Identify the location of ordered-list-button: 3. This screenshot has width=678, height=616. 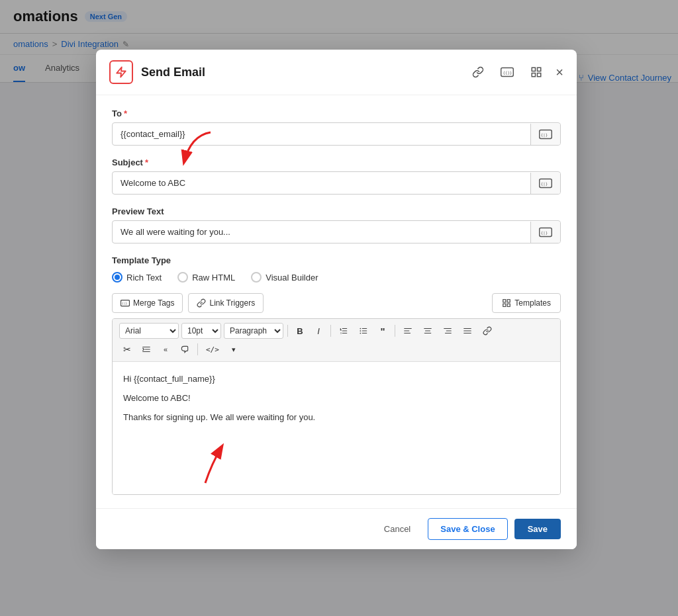
(344, 331).